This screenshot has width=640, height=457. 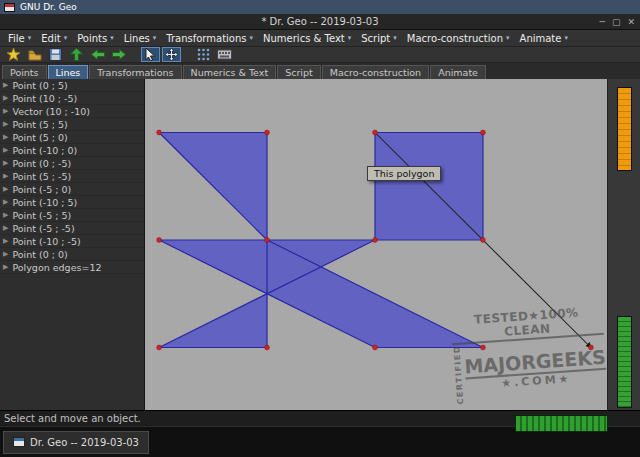 What do you see at coordinates (320, 55) in the screenshot?
I see `toolbar` at bounding box center [320, 55].